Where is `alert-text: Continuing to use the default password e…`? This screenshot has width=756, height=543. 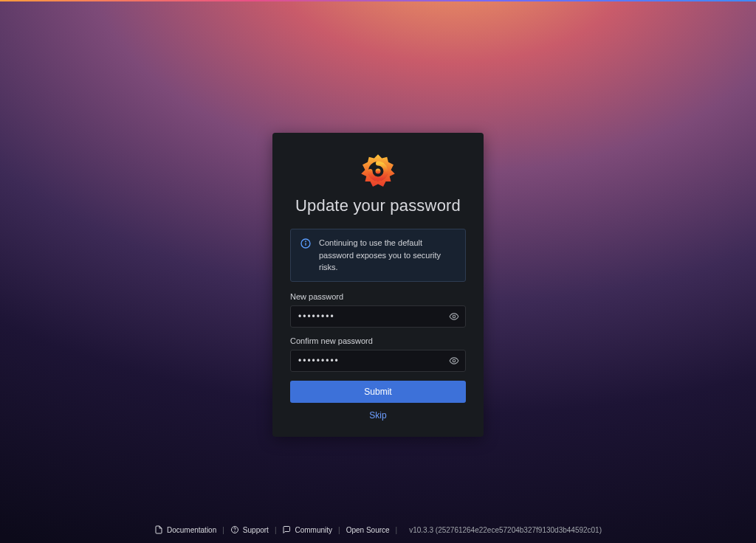
alert-text: Continuing to use the default password e… is located at coordinates (388, 255).